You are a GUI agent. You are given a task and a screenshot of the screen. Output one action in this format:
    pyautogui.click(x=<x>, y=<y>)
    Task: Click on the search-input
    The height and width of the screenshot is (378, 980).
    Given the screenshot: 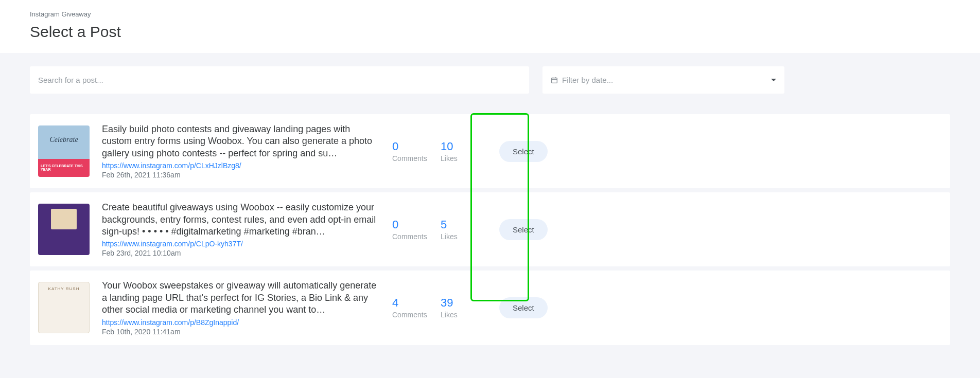 What is the action you would take?
    pyautogui.click(x=279, y=80)
    